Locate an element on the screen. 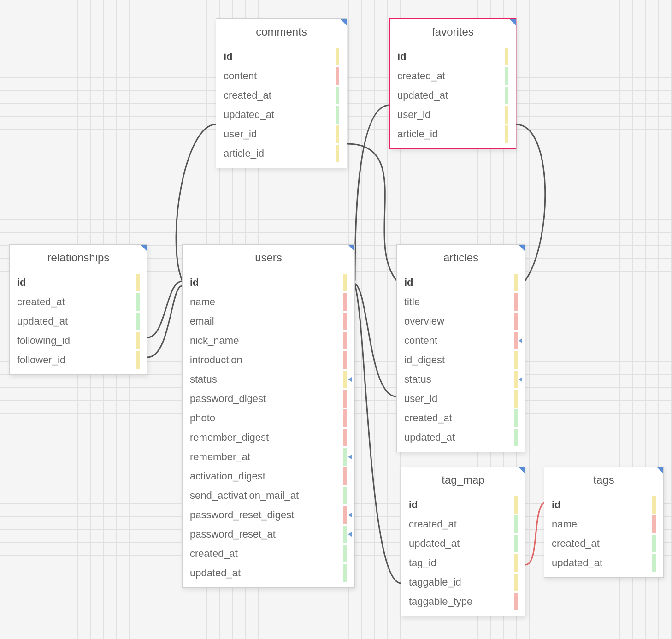 This screenshot has width=672, height=639. column-name: password_digest is located at coordinates (266, 399).